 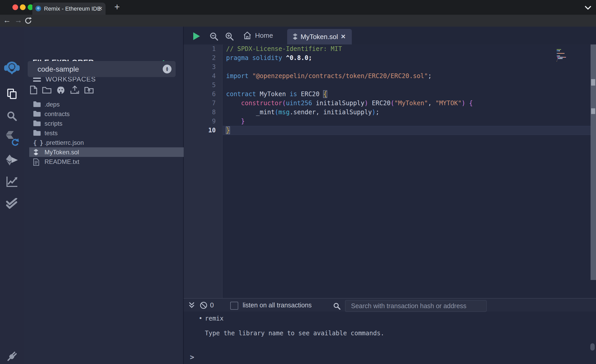 What do you see at coordinates (390, 36) in the screenshot?
I see `editor-tab-bar: Home MyToken.sol ×` at bounding box center [390, 36].